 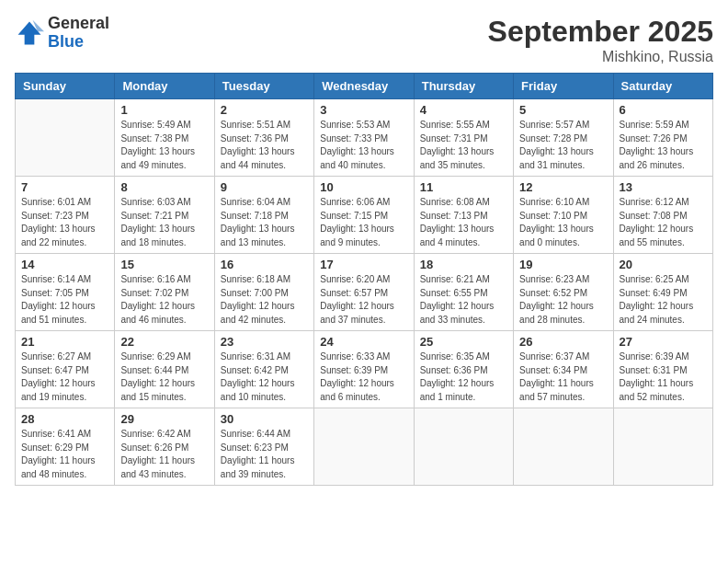 What do you see at coordinates (664, 265) in the screenshot?
I see `day-number: 20` at bounding box center [664, 265].